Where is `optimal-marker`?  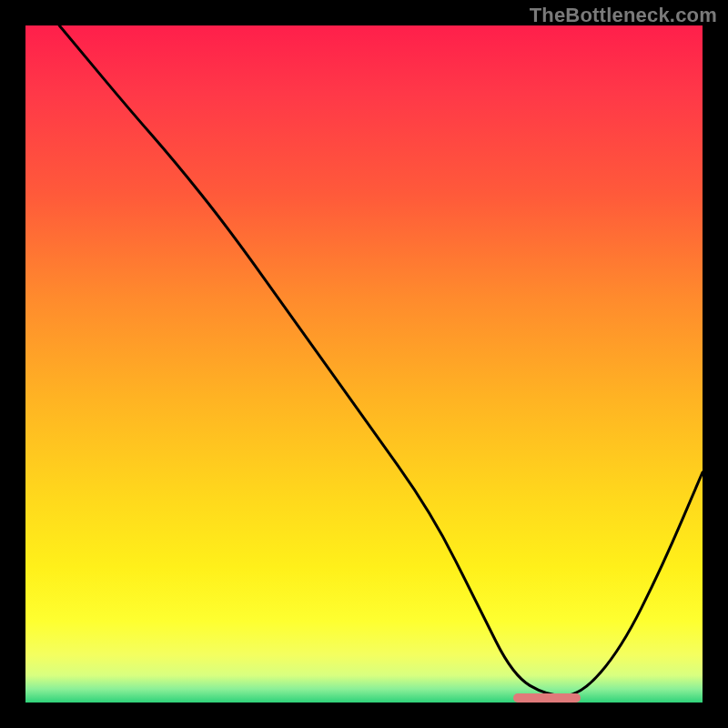 optimal-marker is located at coordinates (547, 698).